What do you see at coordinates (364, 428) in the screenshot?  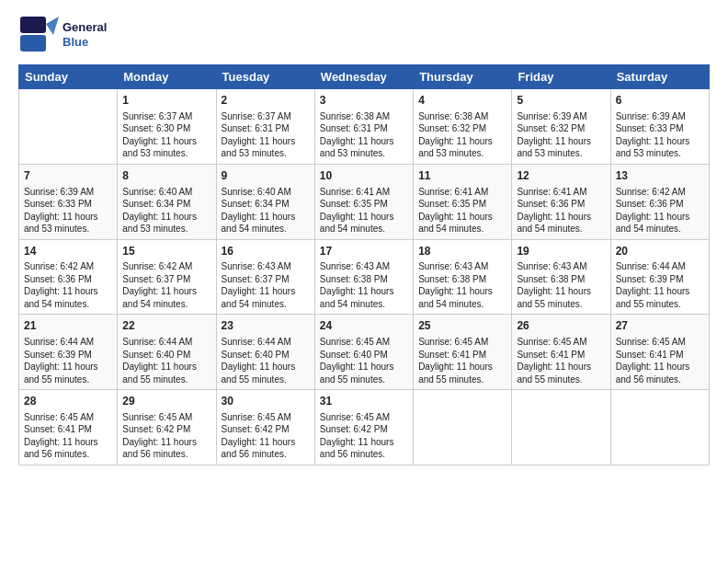 I see `day-cell: 31Sunrise: 6:45 AM Sunset: 6:42 PM Dayli…` at bounding box center [364, 428].